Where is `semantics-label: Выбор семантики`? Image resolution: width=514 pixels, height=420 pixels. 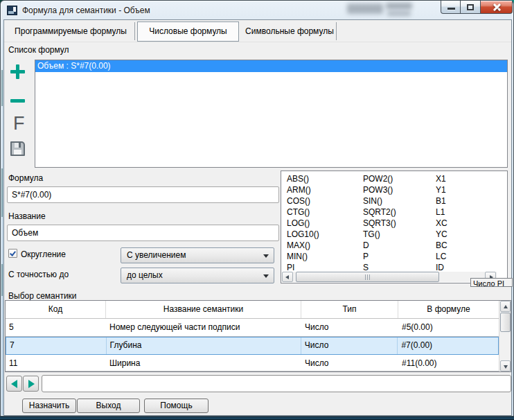 semantics-label: Выбор семантики is located at coordinates (43, 296).